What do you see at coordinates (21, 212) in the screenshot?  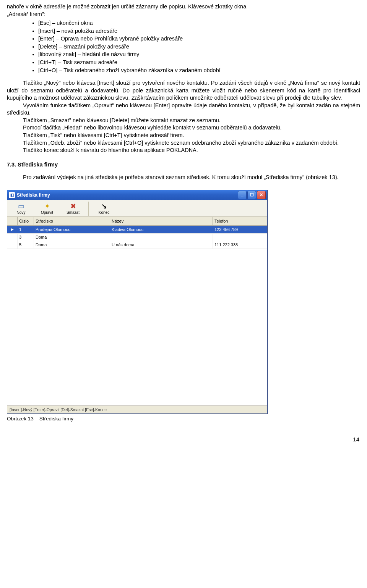 I see `toolbar-label: Nový` at bounding box center [21, 212].